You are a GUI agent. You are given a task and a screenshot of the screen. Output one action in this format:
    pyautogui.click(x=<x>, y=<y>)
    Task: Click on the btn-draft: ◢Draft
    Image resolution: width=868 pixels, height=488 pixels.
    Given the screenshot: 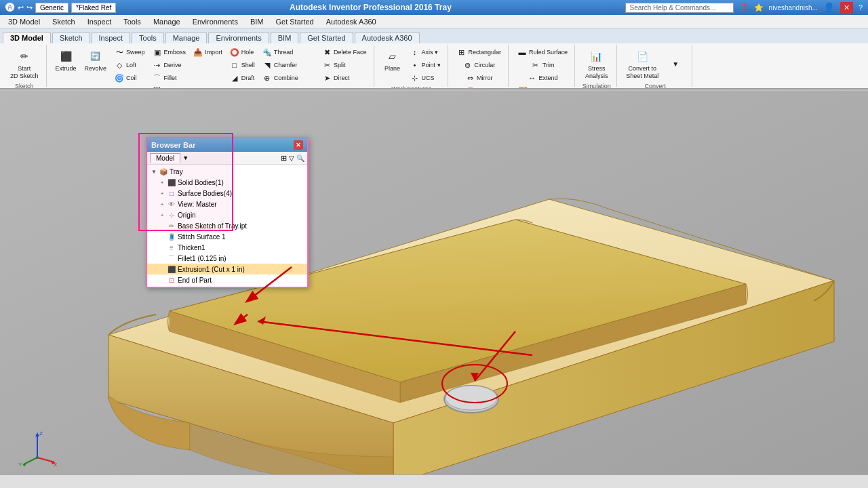 What is the action you would take?
    pyautogui.click(x=242, y=78)
    